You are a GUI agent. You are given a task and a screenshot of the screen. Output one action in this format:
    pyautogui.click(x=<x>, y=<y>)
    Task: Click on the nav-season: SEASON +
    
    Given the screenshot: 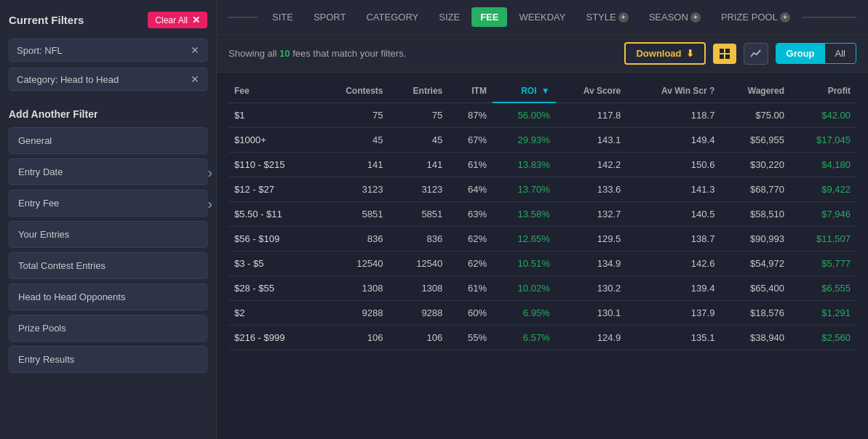 What is the action you would take?
    pyautogui.click(x=675, y=17)
    